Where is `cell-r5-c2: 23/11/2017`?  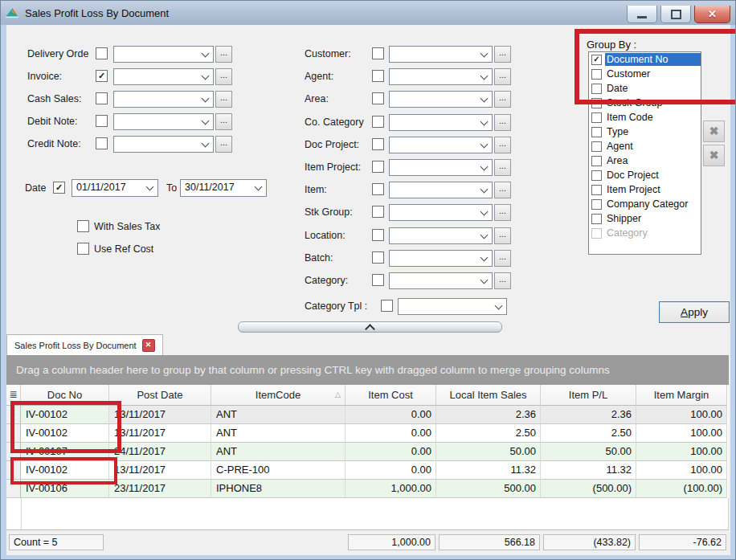
cell-r5-c2: 23/11/2017 is located at coordinates (161, 488).